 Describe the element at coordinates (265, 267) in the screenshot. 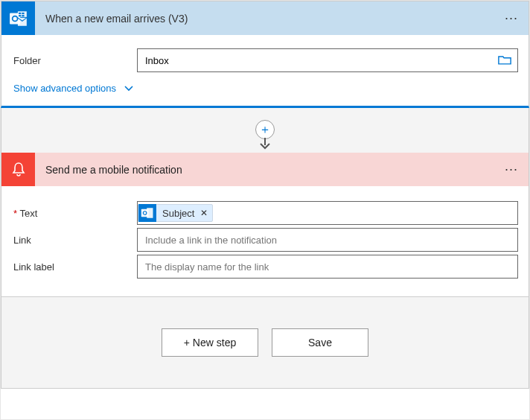

I see `linklabel-row: Link label` at that location.